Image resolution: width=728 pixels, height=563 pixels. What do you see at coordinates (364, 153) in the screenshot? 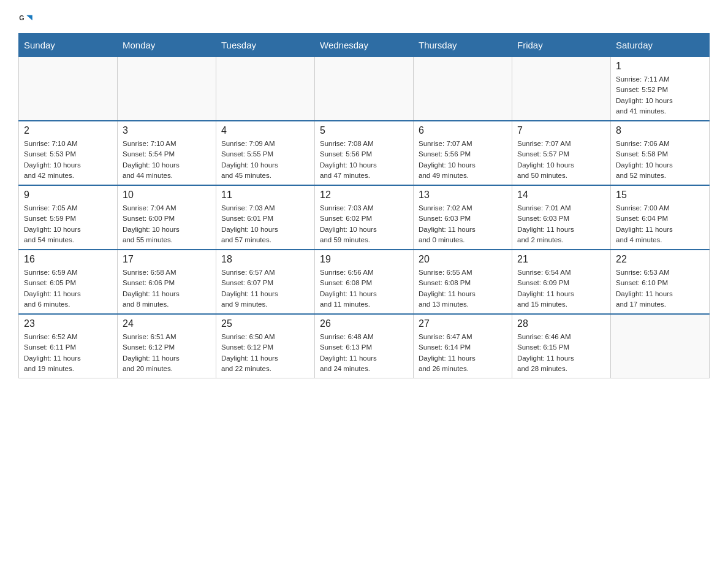
I see `calendar-cell: 5Sunrise: 7:08 AM Sunset: 5:56 PM Daylig…` at bounding box center [364, 153].